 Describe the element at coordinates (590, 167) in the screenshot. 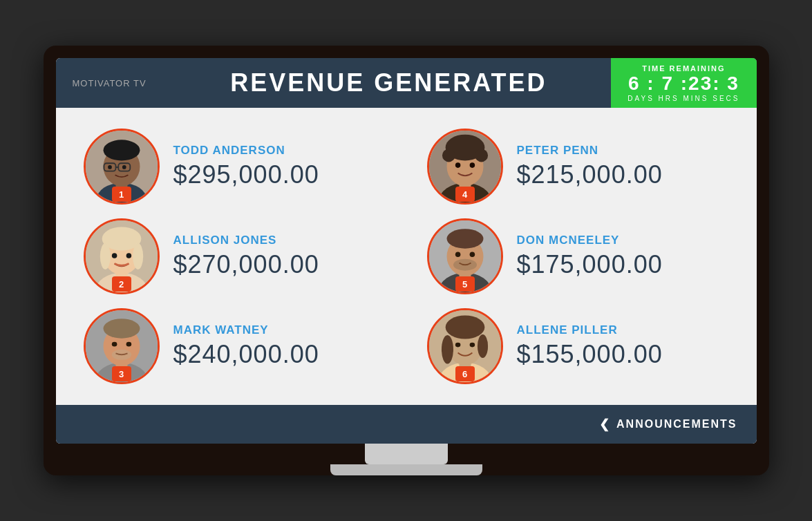

I see `entry-info-4: PETER PENN $215,000.00` at that location.